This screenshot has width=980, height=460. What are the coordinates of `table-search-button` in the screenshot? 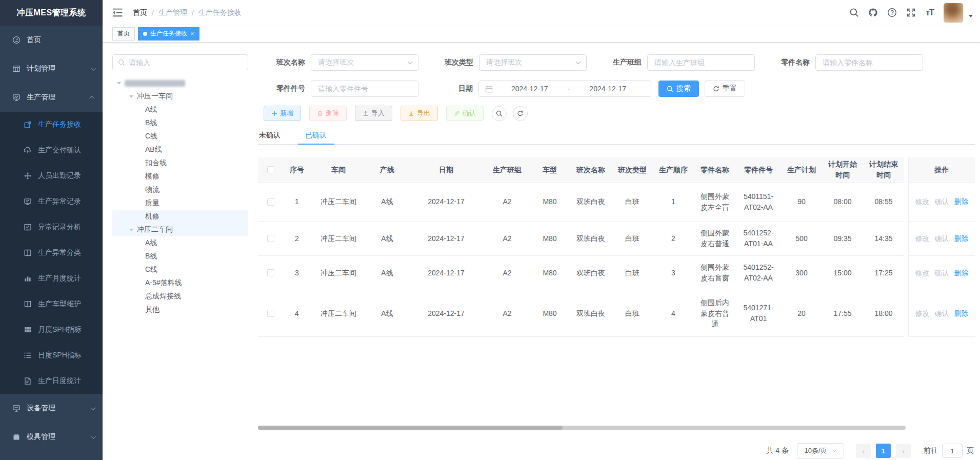 It's located at (499, 114).